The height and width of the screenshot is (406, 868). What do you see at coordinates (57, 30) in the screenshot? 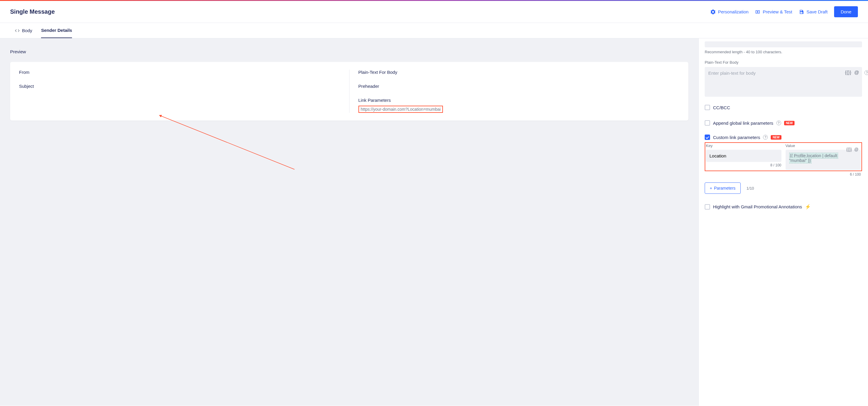
I see `tab-sender-details: Sender Details` at bounding box center [57, 30].